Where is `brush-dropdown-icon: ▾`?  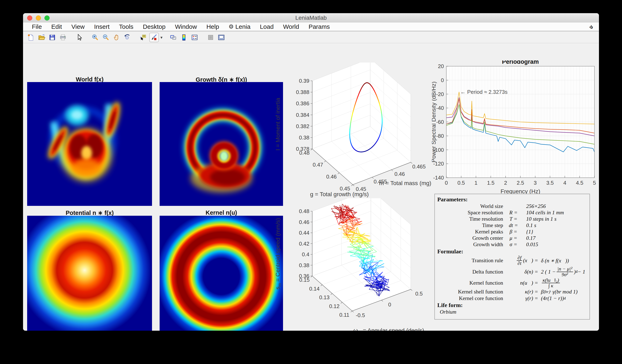 brush-dropdown-icon: ▾ is located at coordinates (161, 38).